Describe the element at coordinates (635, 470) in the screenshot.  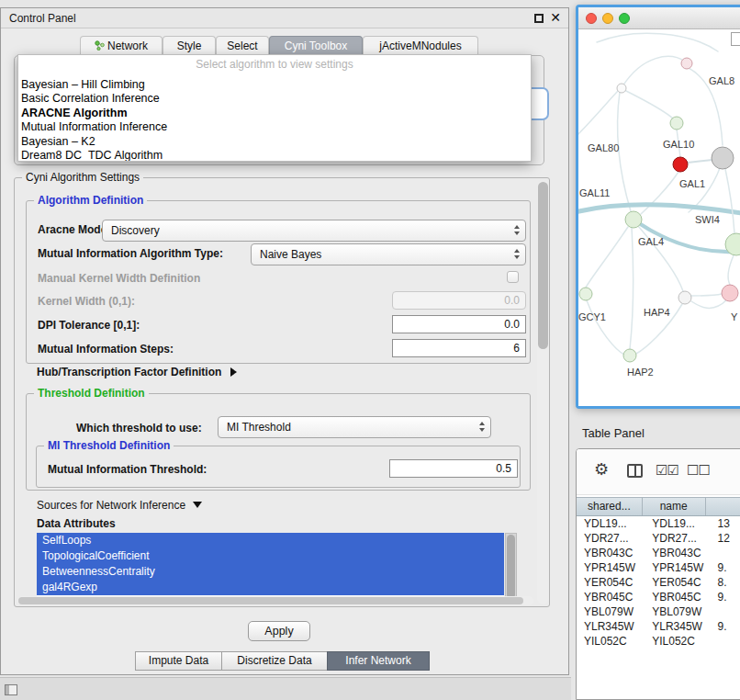
I see `columns-icon` at that location.